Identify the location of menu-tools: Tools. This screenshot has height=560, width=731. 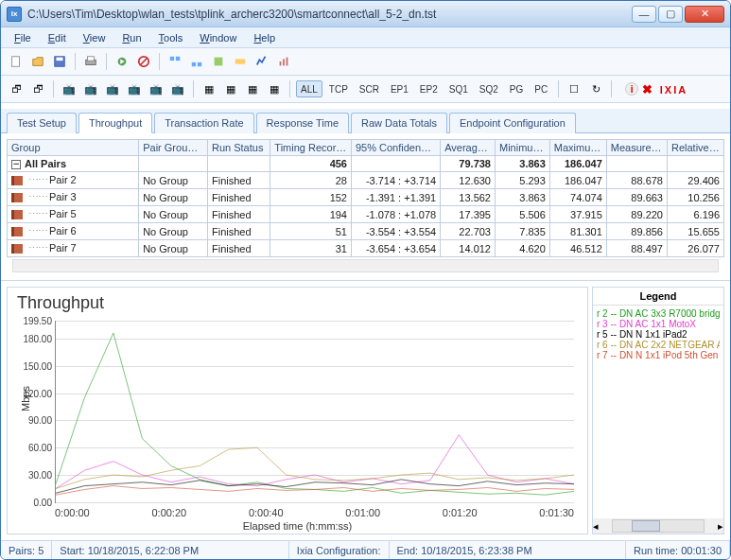
(171, 38).